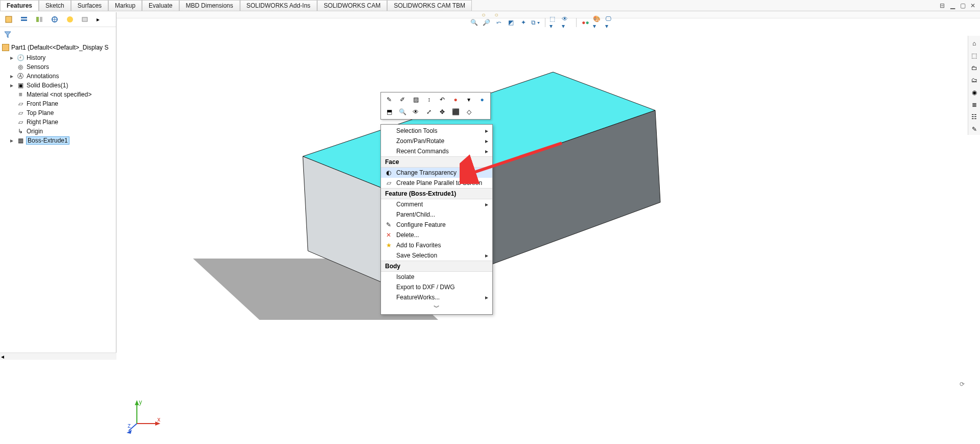 The image size is (980, 444). What do you see at coordinates (974, 129) in the screenshot?
I see `forum-icon: ✎` at bounding box center [974, 129].